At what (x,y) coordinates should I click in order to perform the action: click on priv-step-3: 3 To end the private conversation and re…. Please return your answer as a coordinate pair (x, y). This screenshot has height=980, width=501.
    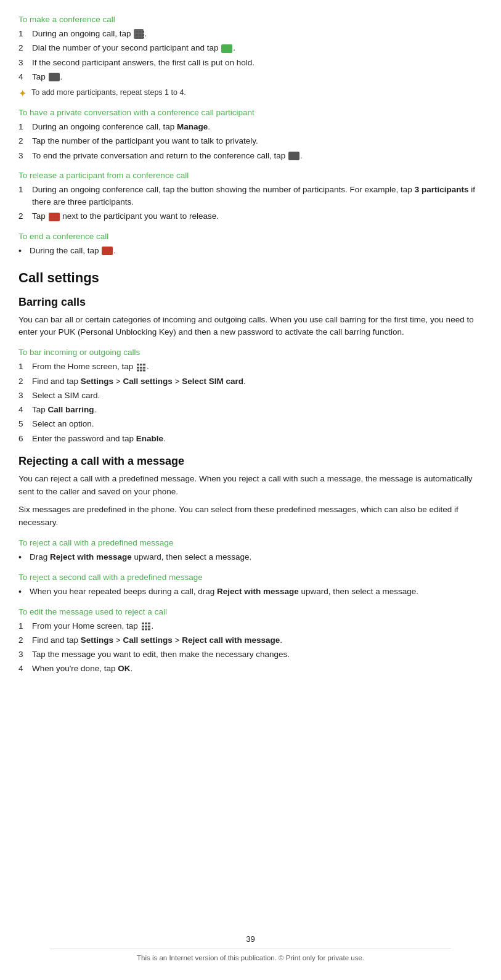
    Looking at the image, I should click on (250, 156).